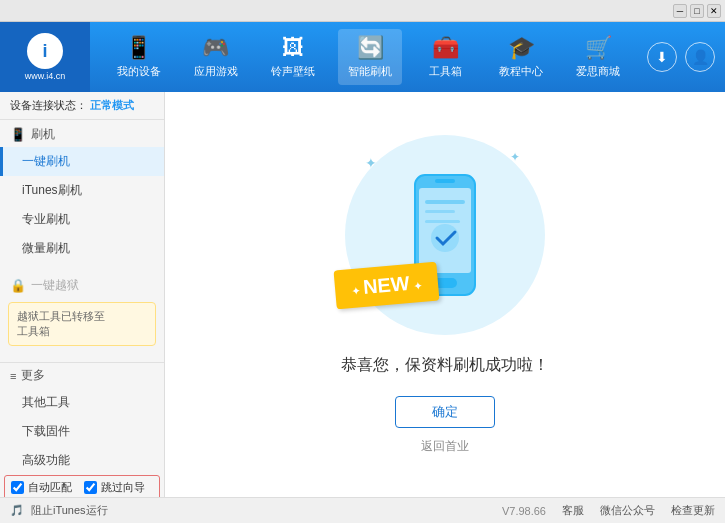 This screenshot has height=523, width=725. Describe the element at coordinates (445, 235) in the screenshot. I see `phone-circle: ✦ ✦` at that location.